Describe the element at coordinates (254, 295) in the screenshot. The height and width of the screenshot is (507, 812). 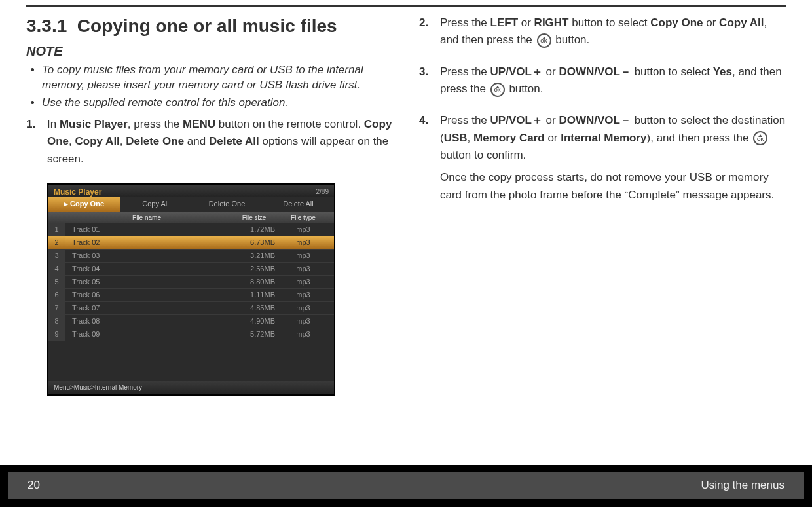
I see `row-filesize: 1.11MB` at that location.